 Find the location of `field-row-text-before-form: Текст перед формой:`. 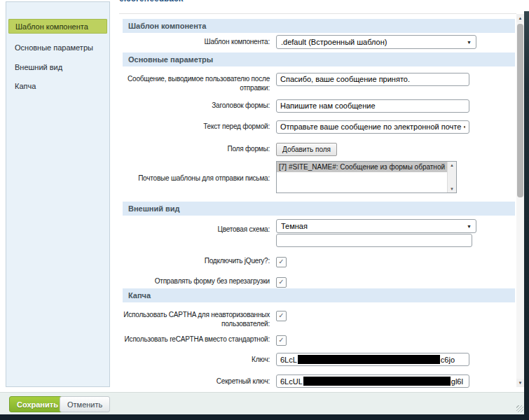

field-row-text-before-form: Текст перед формой: is located at coordinates (319, 127).